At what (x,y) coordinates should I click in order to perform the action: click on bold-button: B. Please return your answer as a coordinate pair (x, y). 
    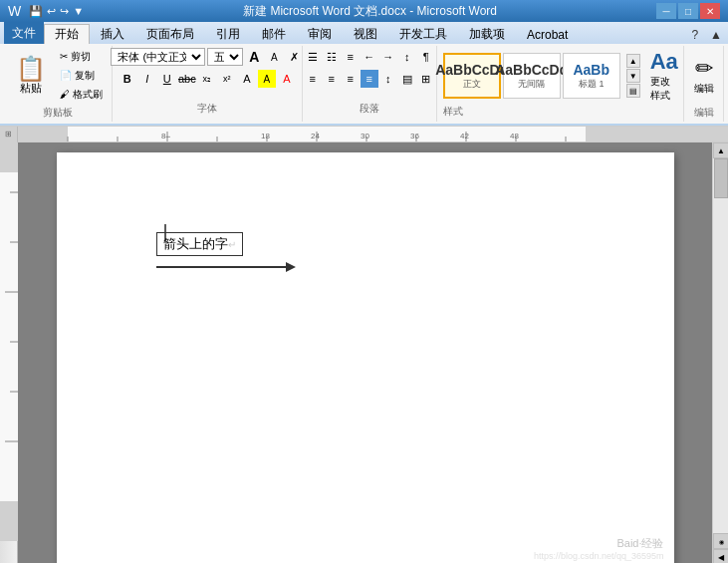
    Looking at the image, I should click on (127, 79).